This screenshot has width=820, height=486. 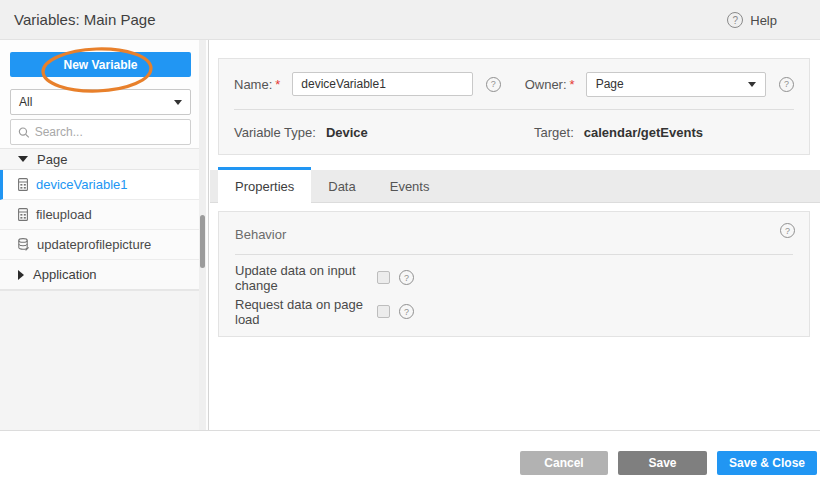 I want to click on service-variable-icon, so click(x=24, y=244).